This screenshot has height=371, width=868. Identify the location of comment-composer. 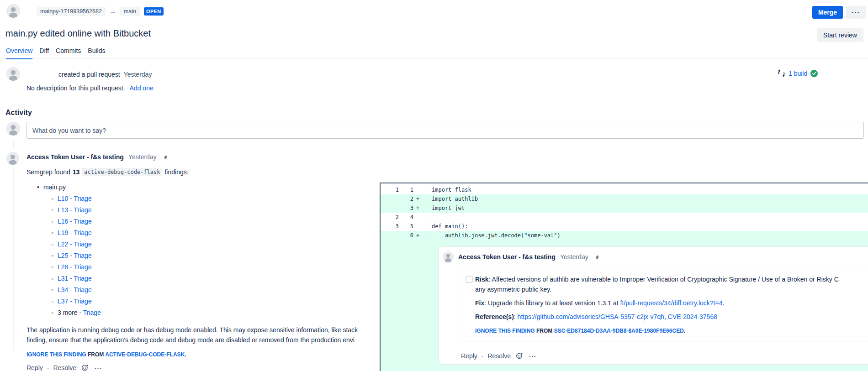
(435, 131).